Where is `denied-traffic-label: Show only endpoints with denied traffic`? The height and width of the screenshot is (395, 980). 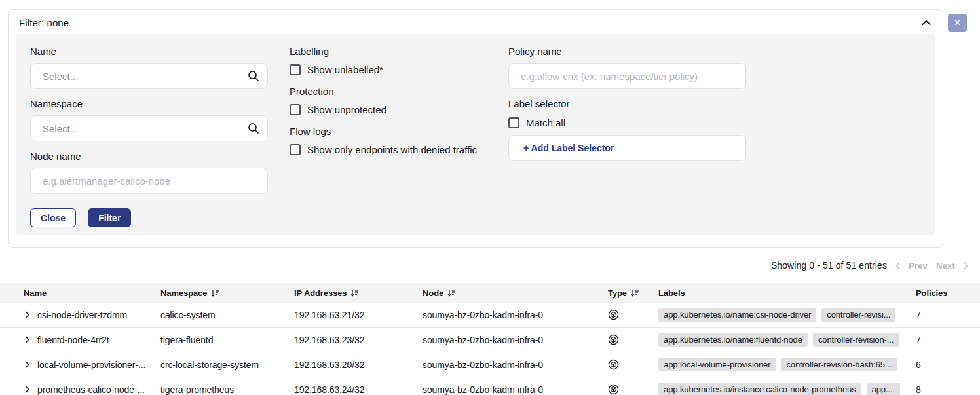 denied-traffic-label: Show only endpoints with denied traffic is located at coordinates (392, 149).